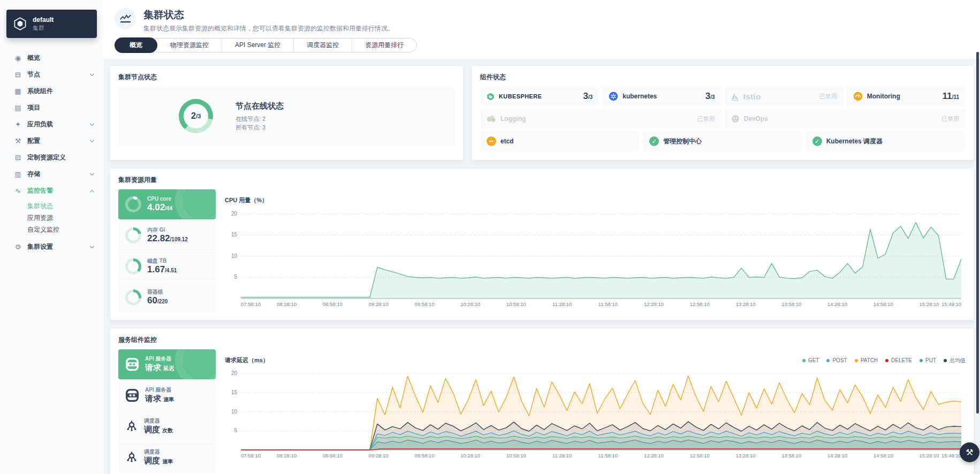  Describe the element at coordinates (136, 45) in the screenshot. I see `tab-overview: 概览` at that location.